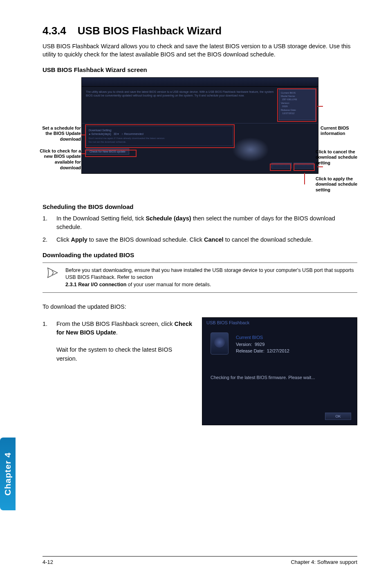 This screenshot has width=390, height=588. Describe the element at coordinates (337, 158) in the screenshot. I see `callout-label-cancel: Click to cancel the download schedule se…` at that location.